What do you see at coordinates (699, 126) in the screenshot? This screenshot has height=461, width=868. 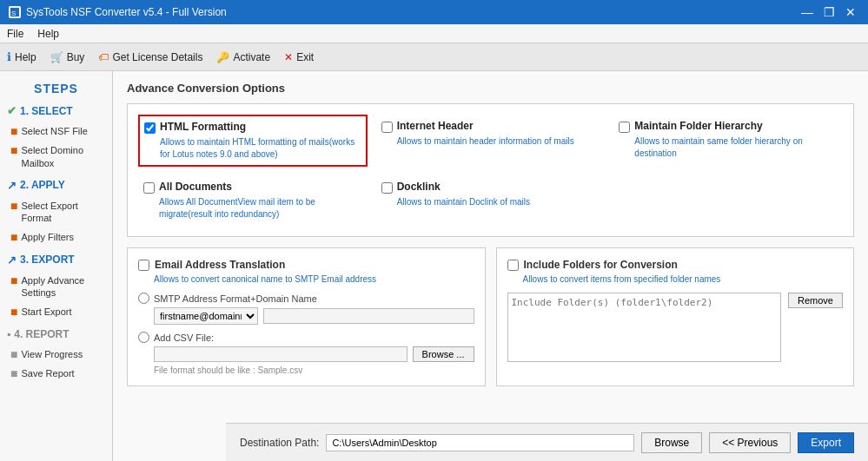 I see `maintain-folder-label: Maintain Folder Hierarchy` at bounding box center [699, 126].